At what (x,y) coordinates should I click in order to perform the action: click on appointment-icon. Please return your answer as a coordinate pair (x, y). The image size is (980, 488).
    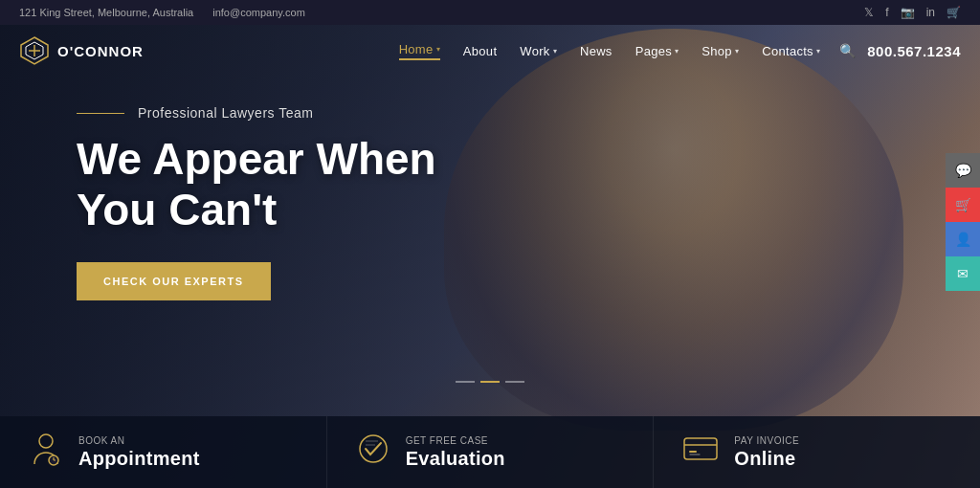
    Looking at the image, I should click on (46, 452).